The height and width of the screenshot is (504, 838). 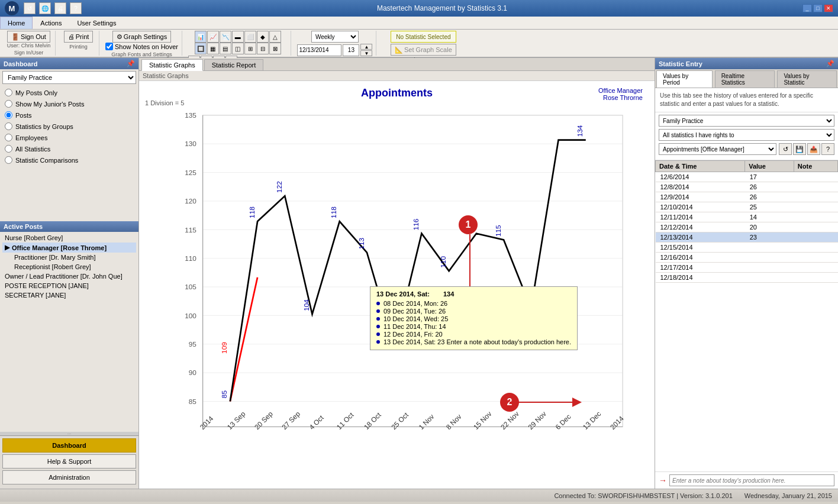 I want to click on sidebar-dropdown: Family Practice, so click(x=69, y=77).